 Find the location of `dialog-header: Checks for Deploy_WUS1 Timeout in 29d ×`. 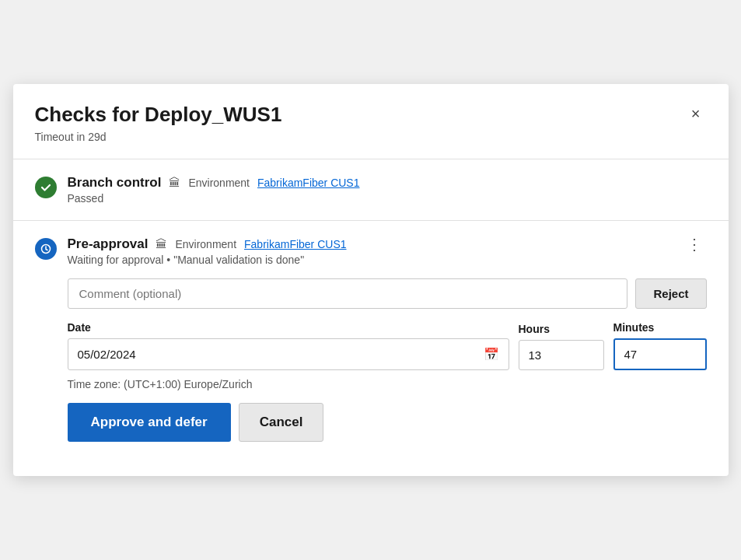

dialog-header: Checks for Deploy_WUS1 Timeout in 29d × is located at coordinates (371, 123).